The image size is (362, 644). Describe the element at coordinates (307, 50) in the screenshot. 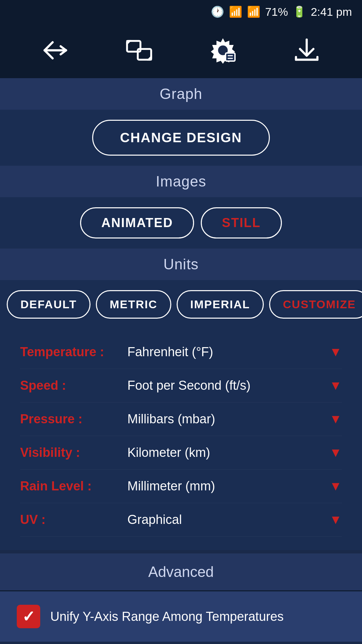

I see `download-icon` at that location.